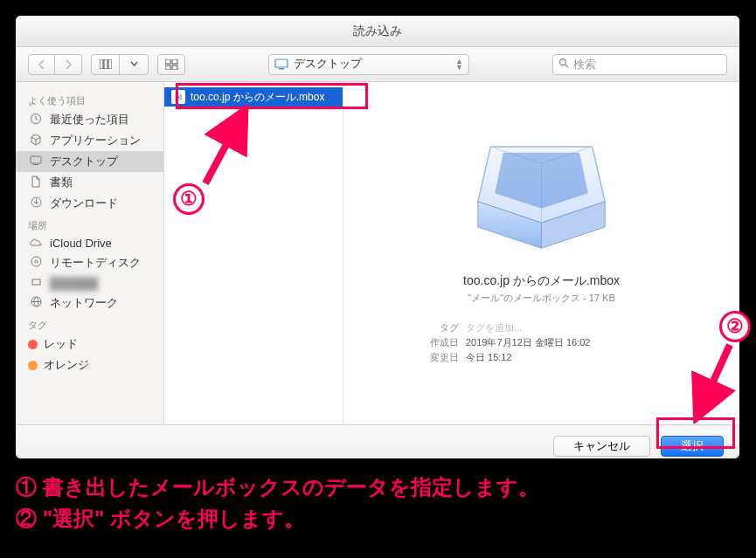  Describe the element at coordinates (253, 253) in the screenshot. I see `file-list-column: ✉ too.co.jp からのメール.mbox` at that location.